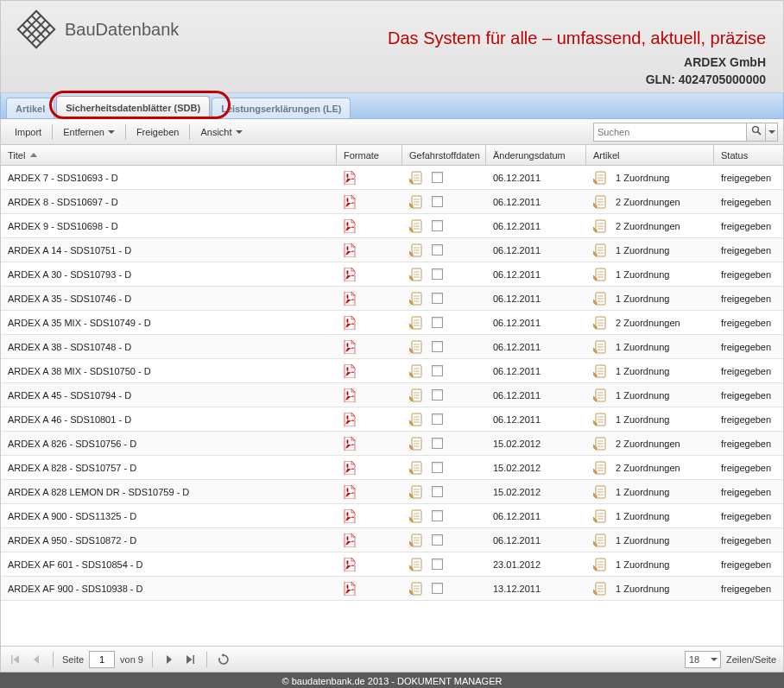 The height and width of the screenshot is (688, 784). What do you see at coordinates (392, 420) in the screenshot?
I see `table-row: ARDEX A 46 - SDS10801 - D 06.12.2011 1 Z…` at bounding box center [392, 420].